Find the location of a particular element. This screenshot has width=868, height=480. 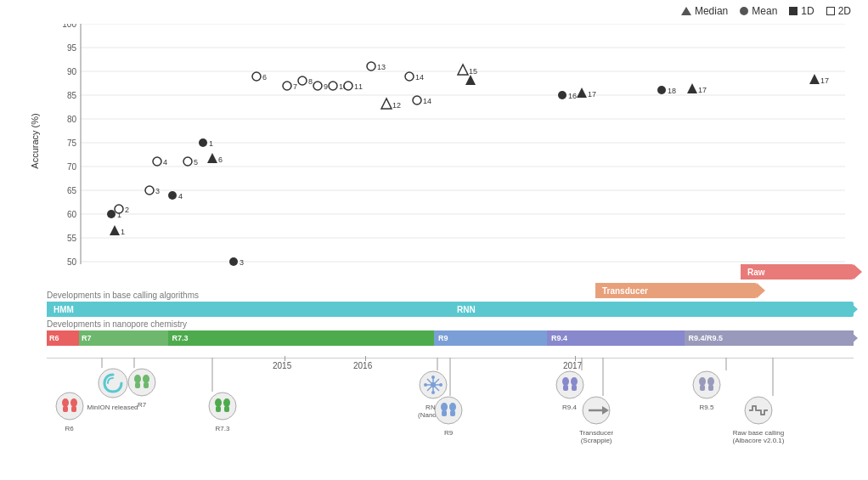

legend-1d: 1D is located at coordinates (802, 11).